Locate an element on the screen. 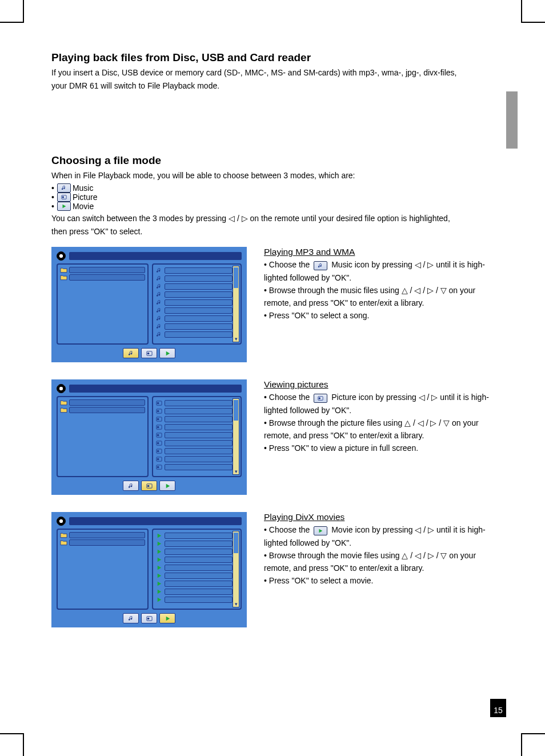 Image resolution: width=545 pixels, height=756 pixels. mode-label: Movie is located at coordinates (83, 206).